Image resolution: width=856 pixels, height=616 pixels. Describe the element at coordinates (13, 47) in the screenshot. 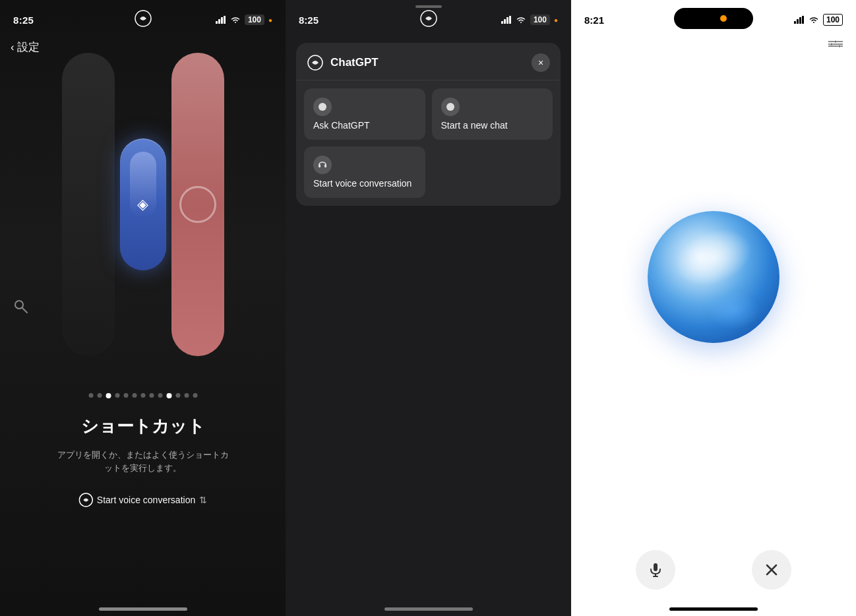

I see `back-chevron: ‹` at that location.